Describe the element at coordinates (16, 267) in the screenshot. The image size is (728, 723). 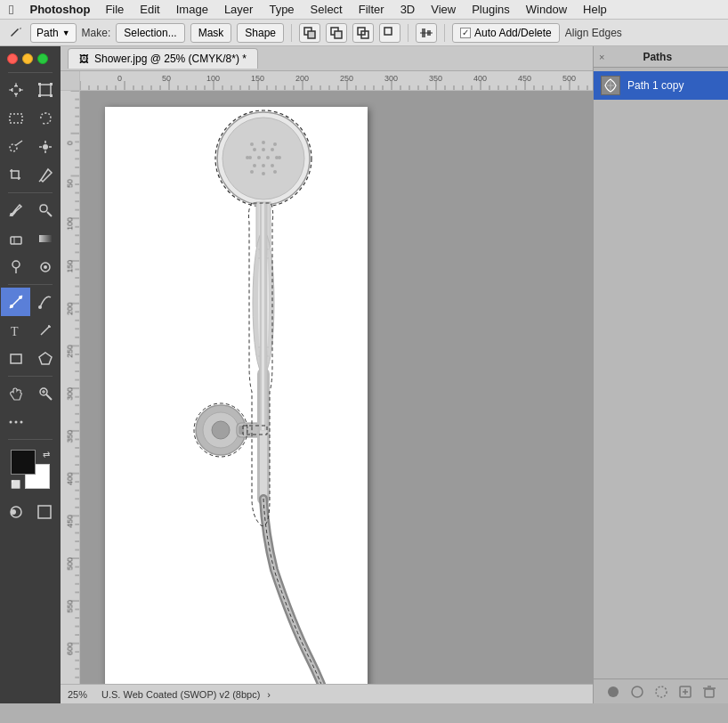
I see `dodge-tool` at that location.